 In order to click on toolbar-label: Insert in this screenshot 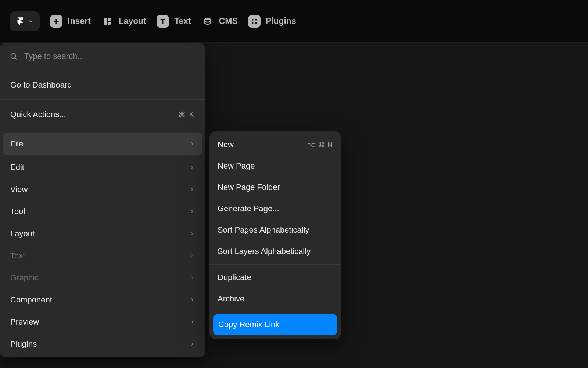, I will do `click(79, 21)`.